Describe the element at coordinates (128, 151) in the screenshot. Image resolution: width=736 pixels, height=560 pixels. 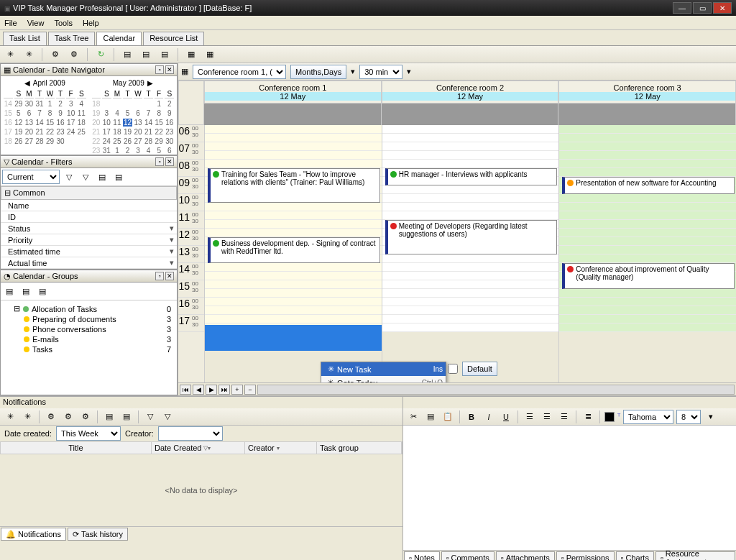
I see `calendar-day: 2` at that location.